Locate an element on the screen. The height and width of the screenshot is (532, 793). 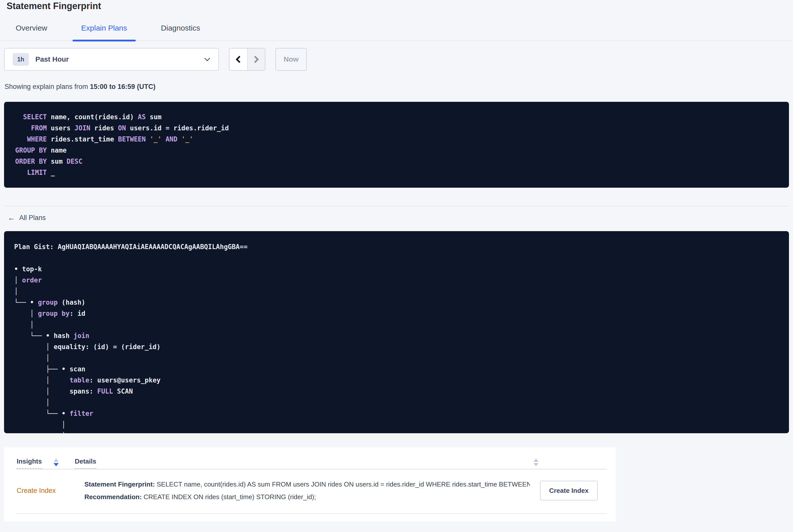
tab-diagnostics: Diagnostics is located at coordinates (181, 32).